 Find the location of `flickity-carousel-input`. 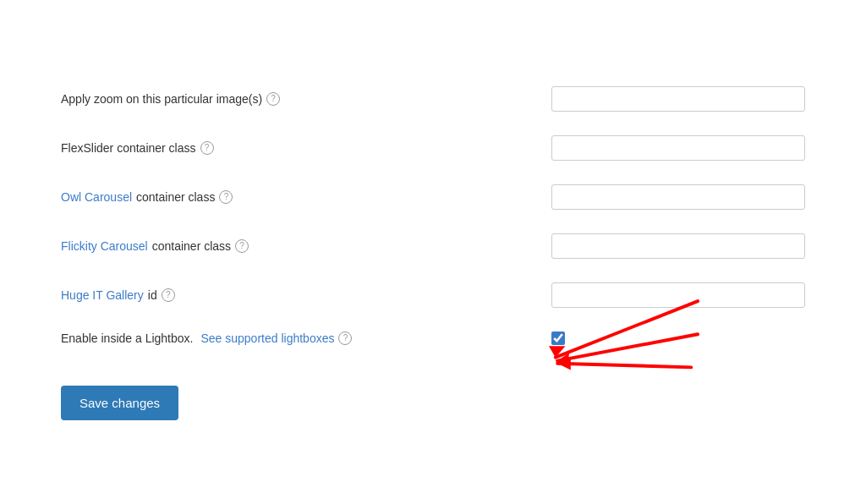

flickity-carousel-input is located at coordinates (678, 246).